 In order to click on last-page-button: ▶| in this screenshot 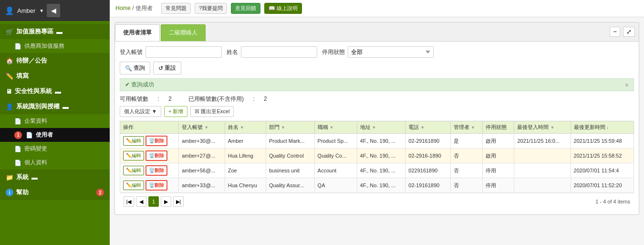, I will do `click(178, 202)`.